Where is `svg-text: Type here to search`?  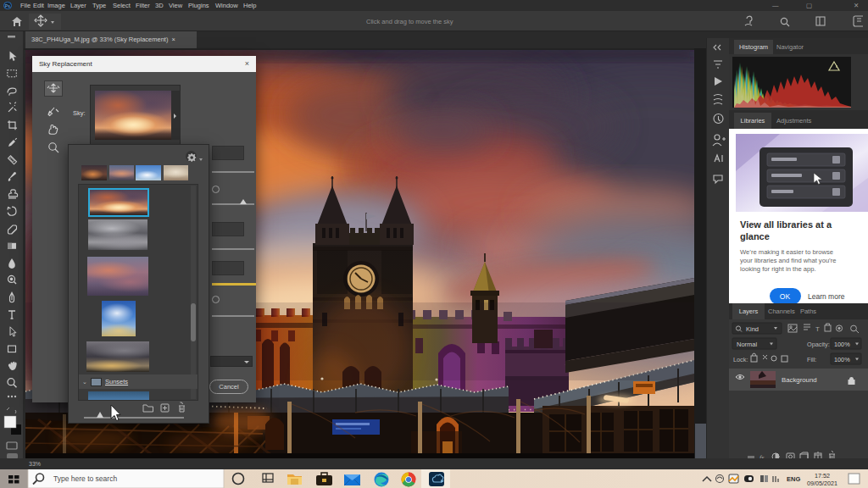 svg-text: Type here to search is located at coordinates (85, 479).